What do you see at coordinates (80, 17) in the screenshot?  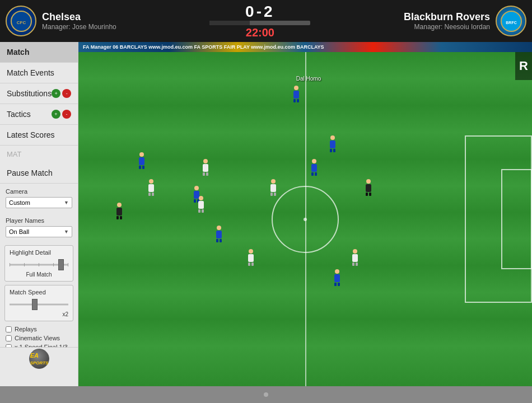 I see `home-team-name: Chelsea` at bounding box center [80, 17].